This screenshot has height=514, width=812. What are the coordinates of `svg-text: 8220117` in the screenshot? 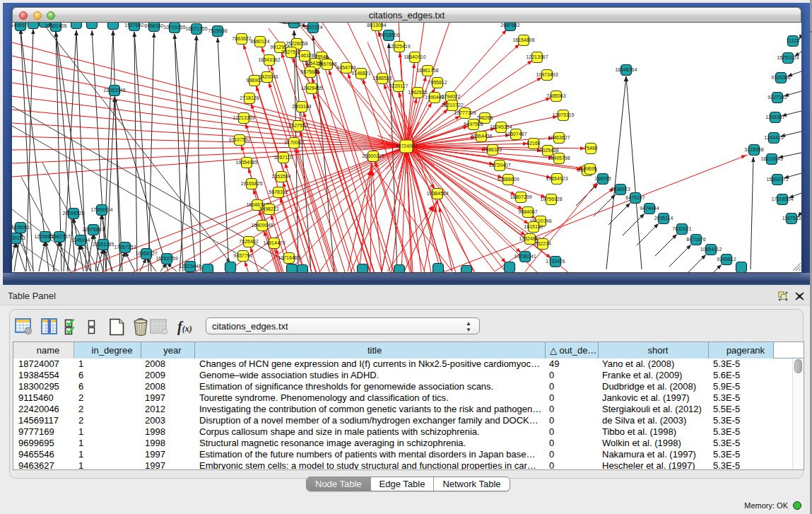 It's located at (399, 86).